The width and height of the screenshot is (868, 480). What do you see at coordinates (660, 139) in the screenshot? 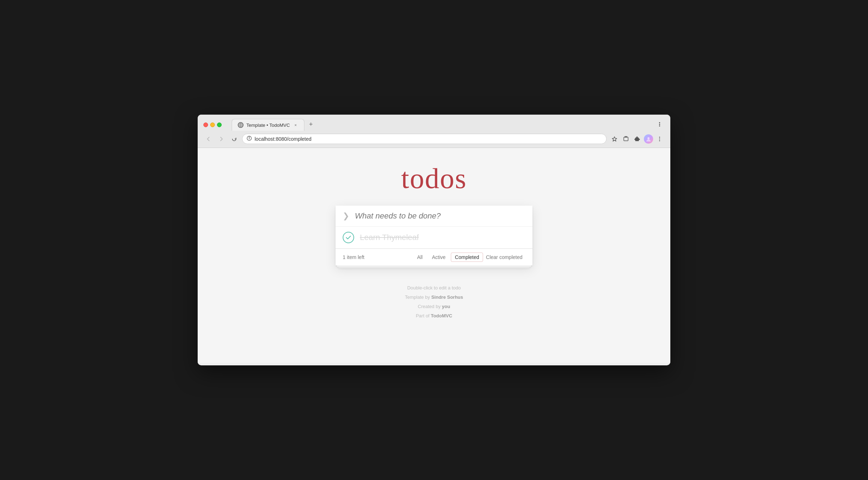
I see `menu-button` at bounding box center [660, 139].